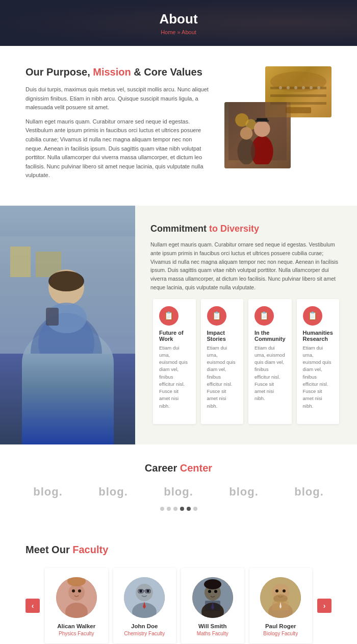 This screenshot has width=357, height=644. I want to click on card-title-0: Future of Work, so click(174, 336).